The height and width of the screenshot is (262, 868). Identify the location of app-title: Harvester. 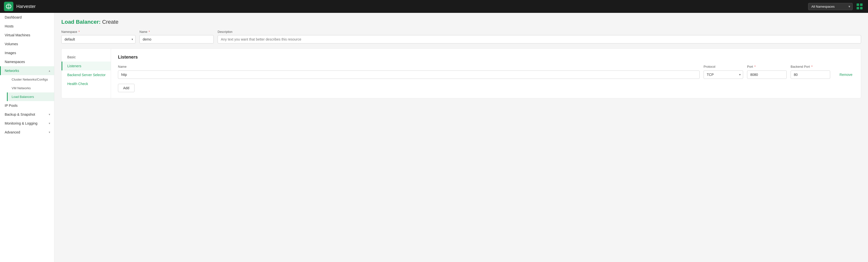
(26, 7).